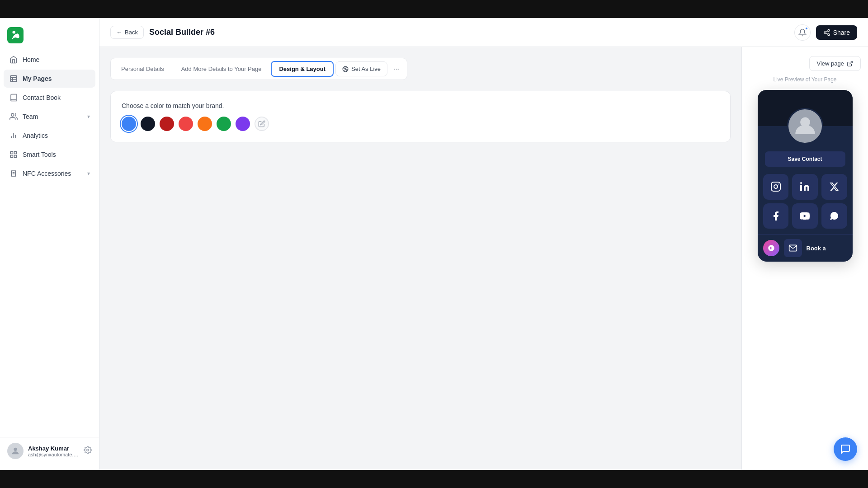 This screenshot has width=868, height=488. What do you see at coordinates (14, 155) in the screenshot?
I see `grid-icon` at bounding box center [14, 155].